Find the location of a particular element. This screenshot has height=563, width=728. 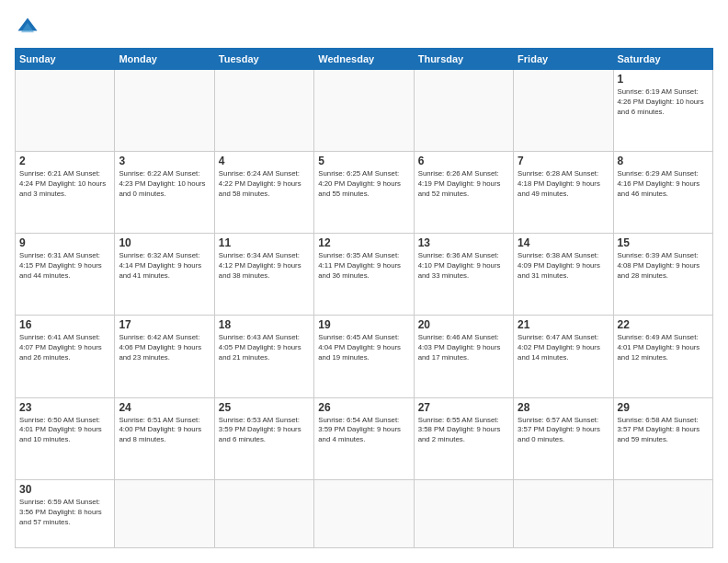

day-number: 2 is located at coordinates (64, 161).